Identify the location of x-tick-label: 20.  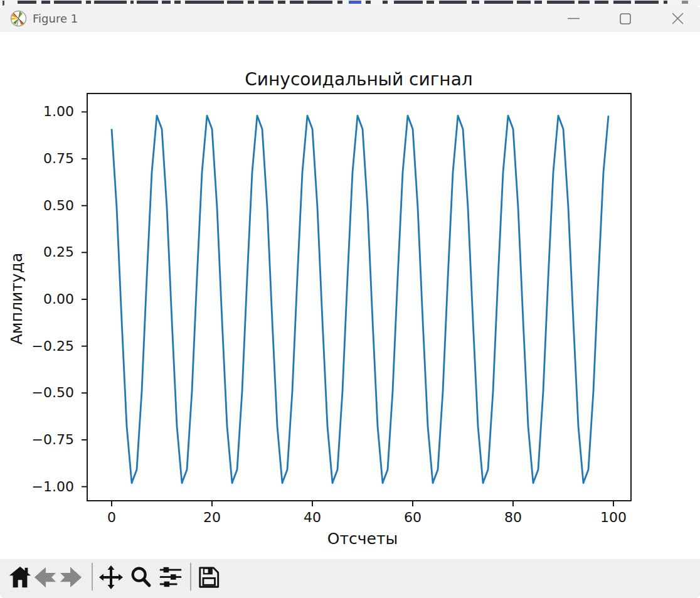
(212, 518).